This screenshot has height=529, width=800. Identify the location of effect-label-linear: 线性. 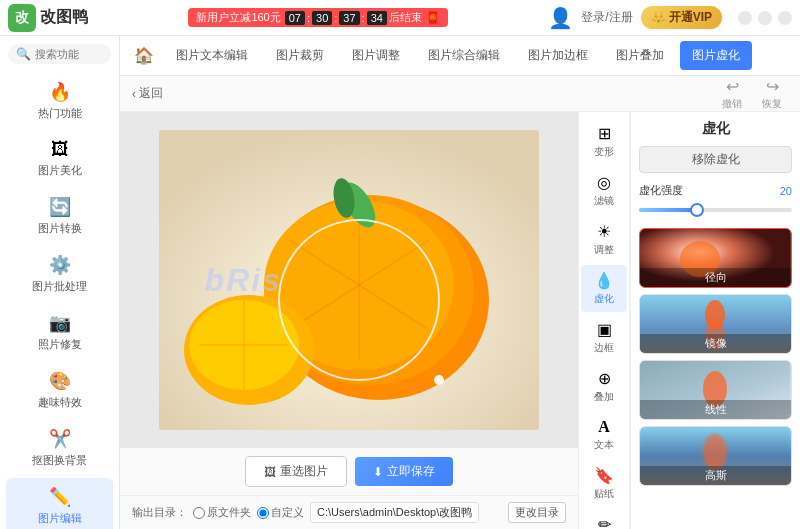
(716, 410).